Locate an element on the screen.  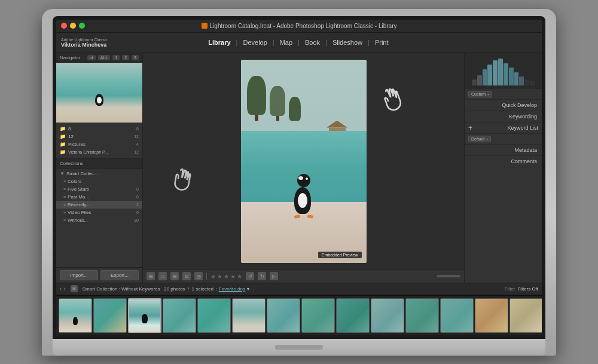
star-5: ★ is located at coordinates (239, 276).